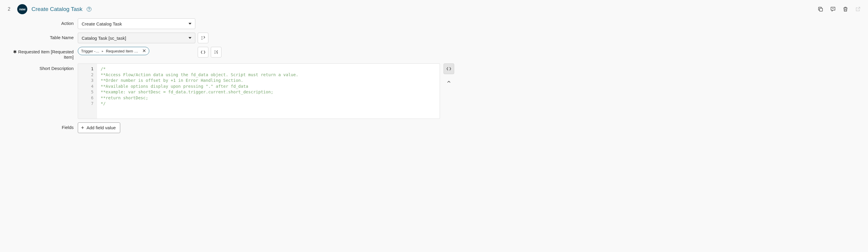 This screenshot has width=868, height=252. What do you see at coordinates (144, 51) in the screenshot?
I see `pill-remove-icon: ✕` at bounding box center [144, 51].